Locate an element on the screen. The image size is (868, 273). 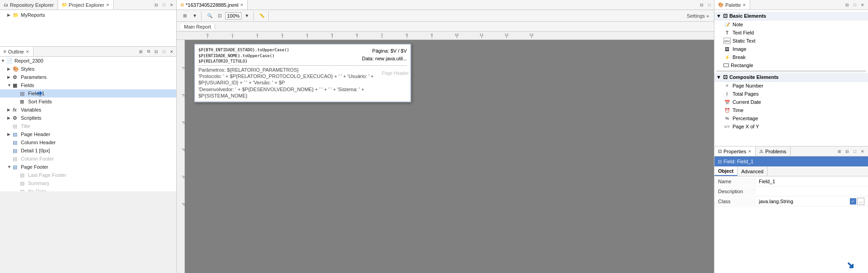
outline-item-fields: ▼ ▦ Fields is located at coordinates (88, 85).